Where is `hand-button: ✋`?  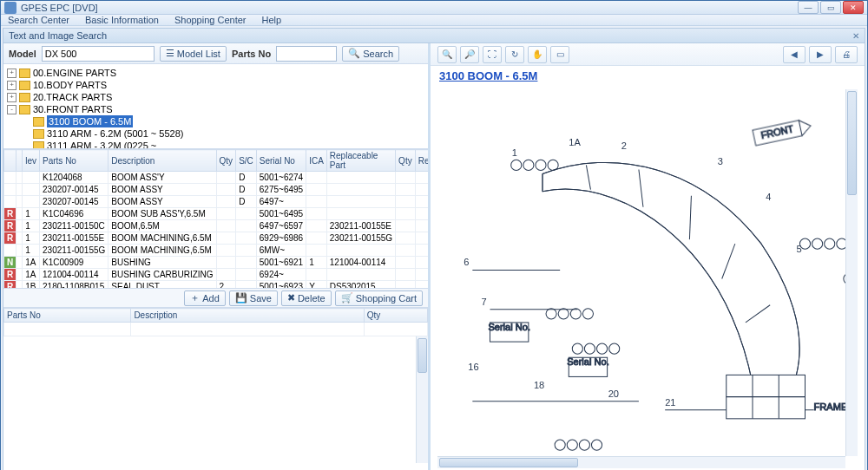 hand-button: ✋ is located at coordinates (537, 55).